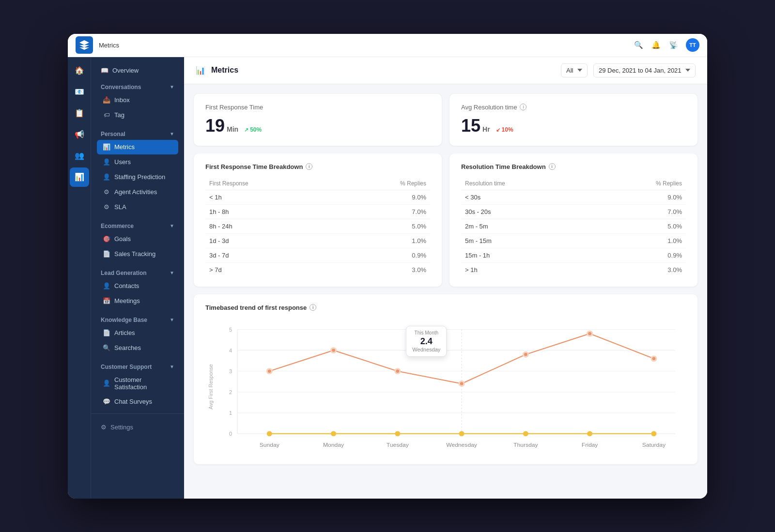  What do you see at coordinates (628, 71) in the screenshot?
I see `header-filters: All 29 Dec, 2021 to 04 Jan, 2021` at bounding box center [628, 71].